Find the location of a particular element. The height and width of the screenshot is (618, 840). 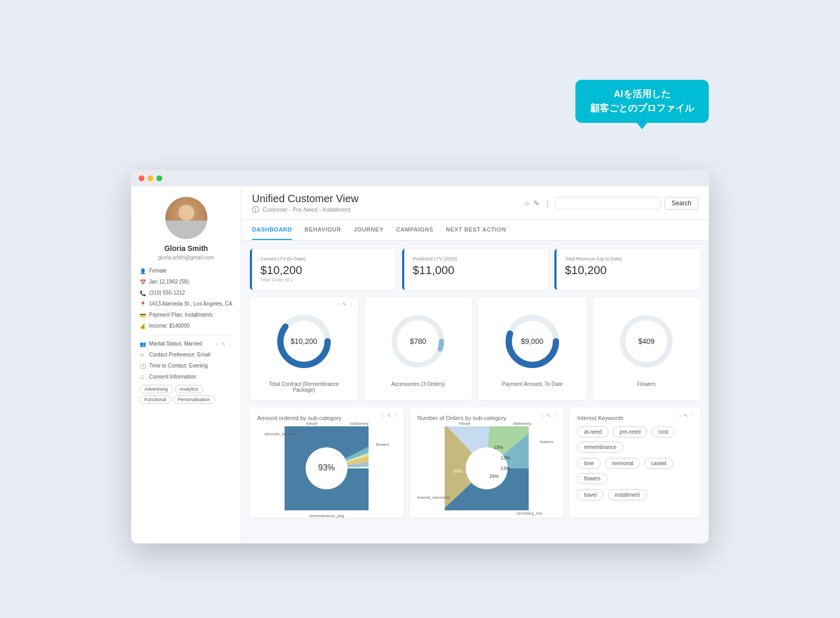

tab-journey: JOURNEY is located at coordinates (369, 230).